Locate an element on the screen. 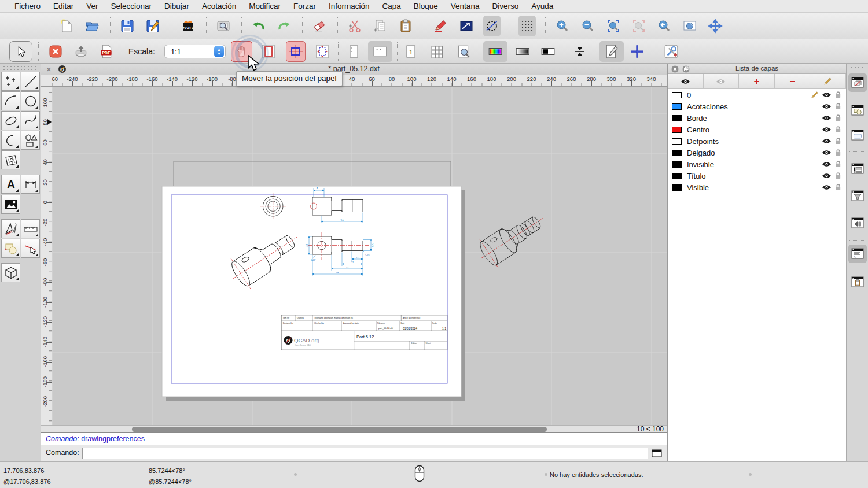  zoom-to-page-button is located at coordinates (464, 51).